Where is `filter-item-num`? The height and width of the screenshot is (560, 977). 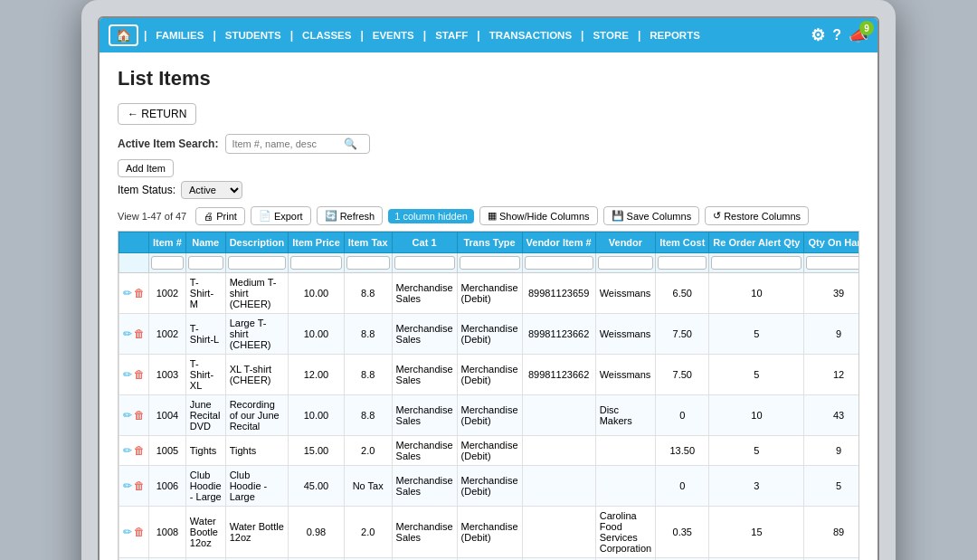
filter-item-num is located at coordinates (167, 262).